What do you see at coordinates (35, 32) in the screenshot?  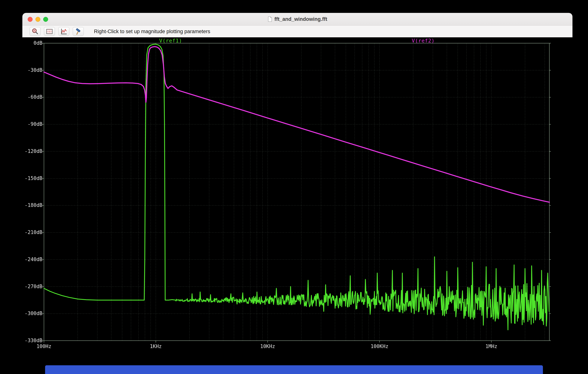 I see `zoom-button` at bounding box center [35, 32].